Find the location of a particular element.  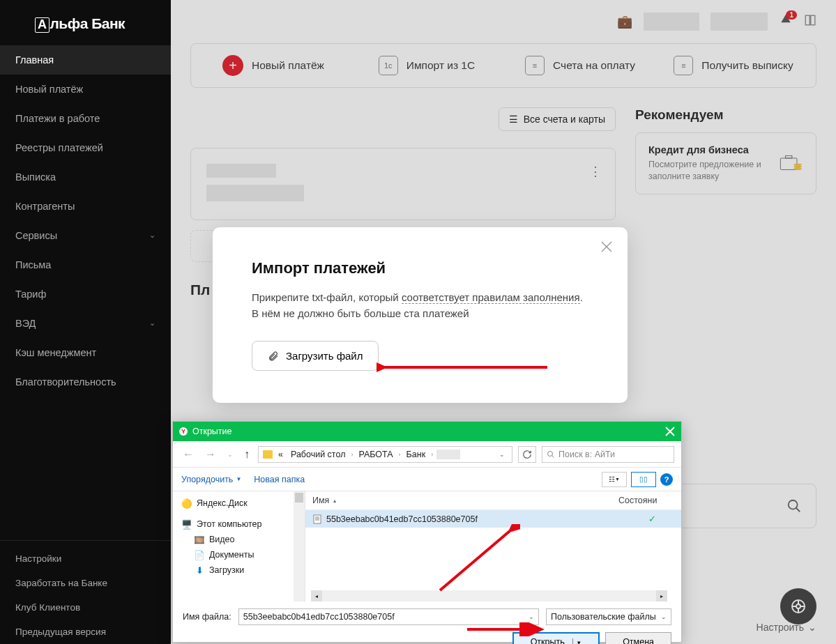

view-list-button: ☷ ▼ is located at coordinates (614, 480).